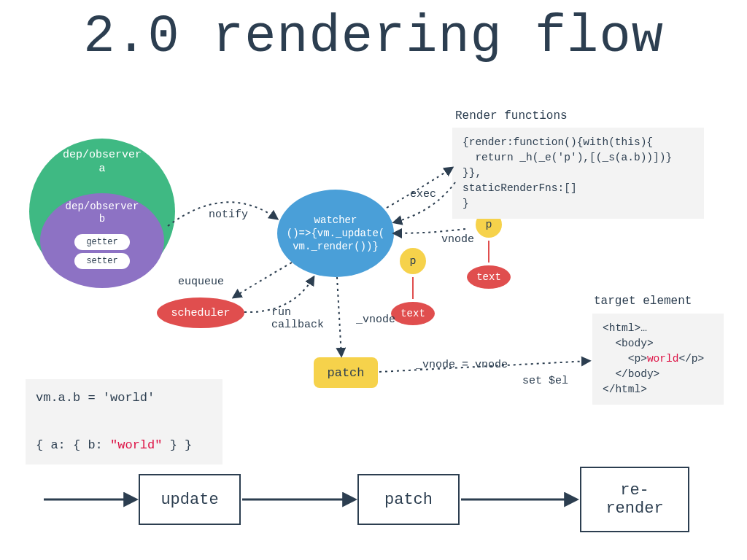 This screenshot has width=747, height=560. What do you see at coordinates (462, 365) in the screenshot?
I see `label-vnode-eq: _vnode = vnode` at bounding box center [462, 365].